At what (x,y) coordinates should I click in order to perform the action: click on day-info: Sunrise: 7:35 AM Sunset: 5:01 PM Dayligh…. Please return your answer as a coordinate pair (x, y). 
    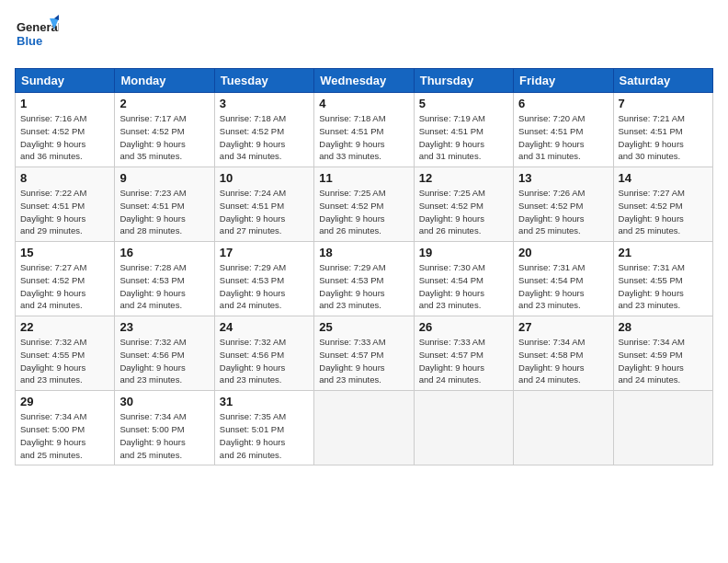
    Looking at the image, I should click on (265, 436).